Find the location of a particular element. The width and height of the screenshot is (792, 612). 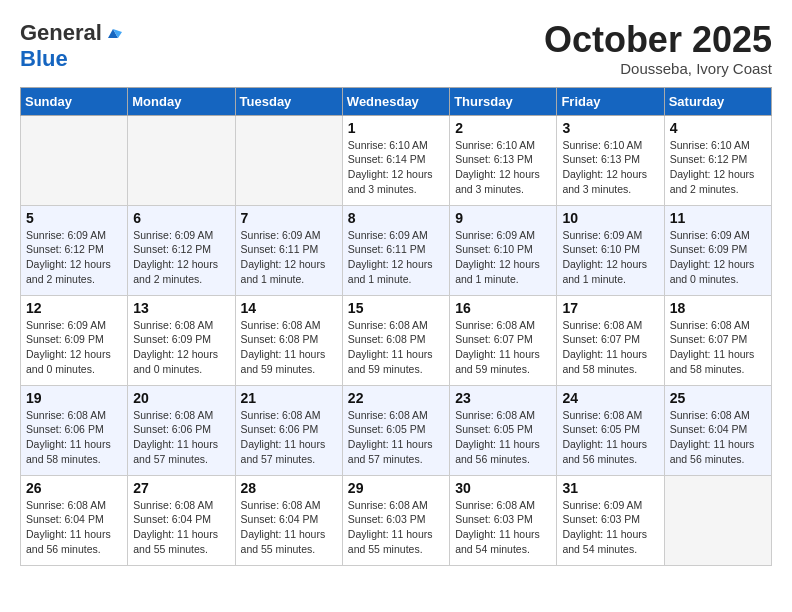

calendar-cell: 19Sunrise: 6:08 AM Sunset: 6:06 PM Dayli… is located at coordinates (74, 430).